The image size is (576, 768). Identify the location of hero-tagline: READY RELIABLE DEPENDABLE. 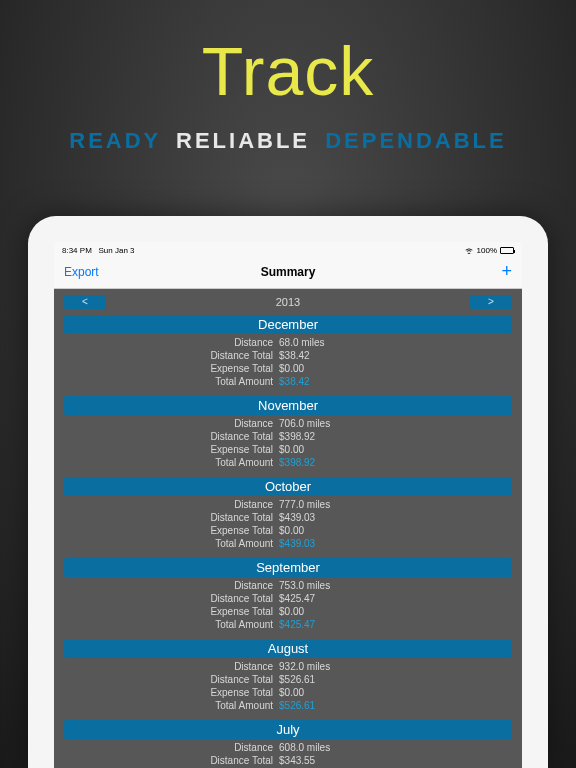
(288, 141).